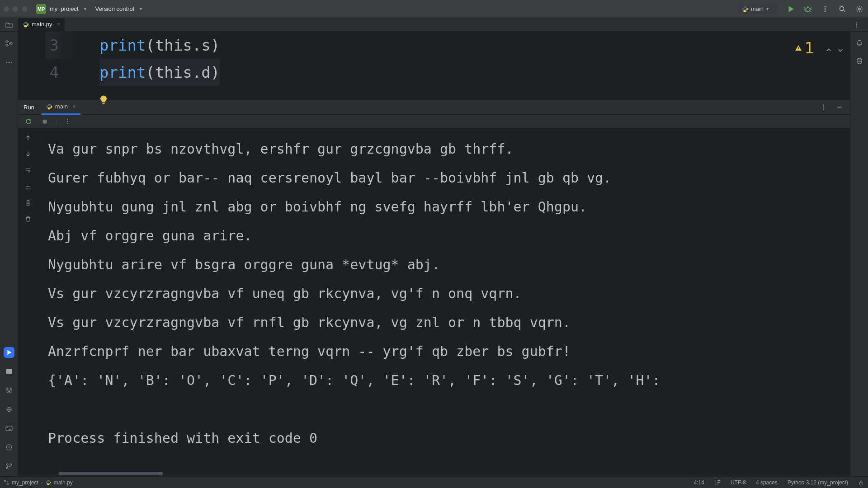 The image size is (868, 488). Describe the element at coordinates (28, 203) in the screenshot. I see `print-icon` at that location.